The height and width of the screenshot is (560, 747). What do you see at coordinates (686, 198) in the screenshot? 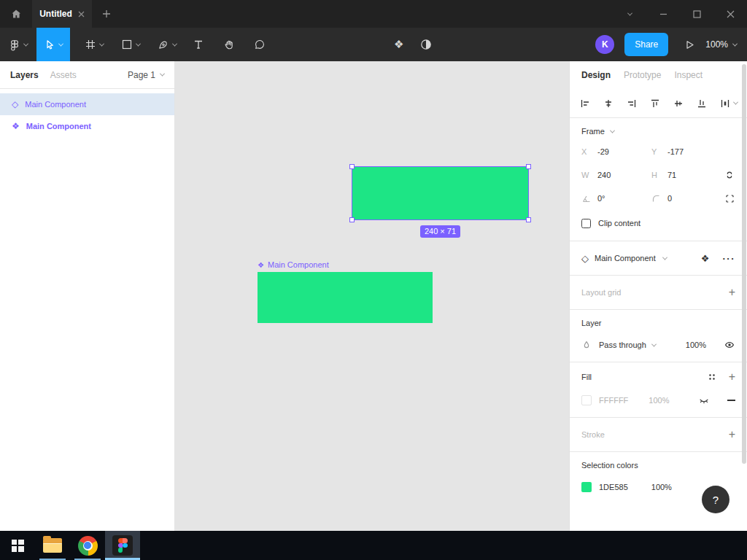
I see `corner-radius-field: 0` at bounding box center [686, 198].